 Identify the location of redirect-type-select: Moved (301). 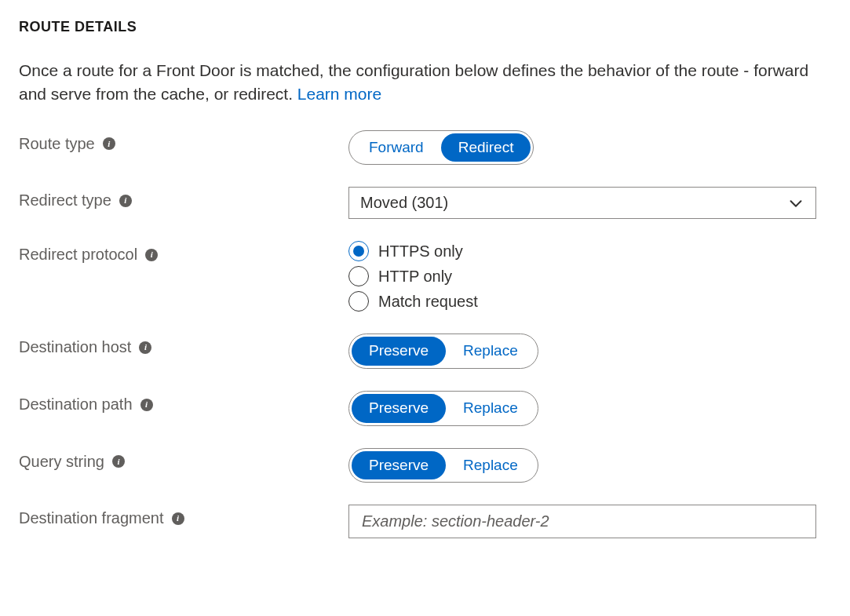
(582, 202).